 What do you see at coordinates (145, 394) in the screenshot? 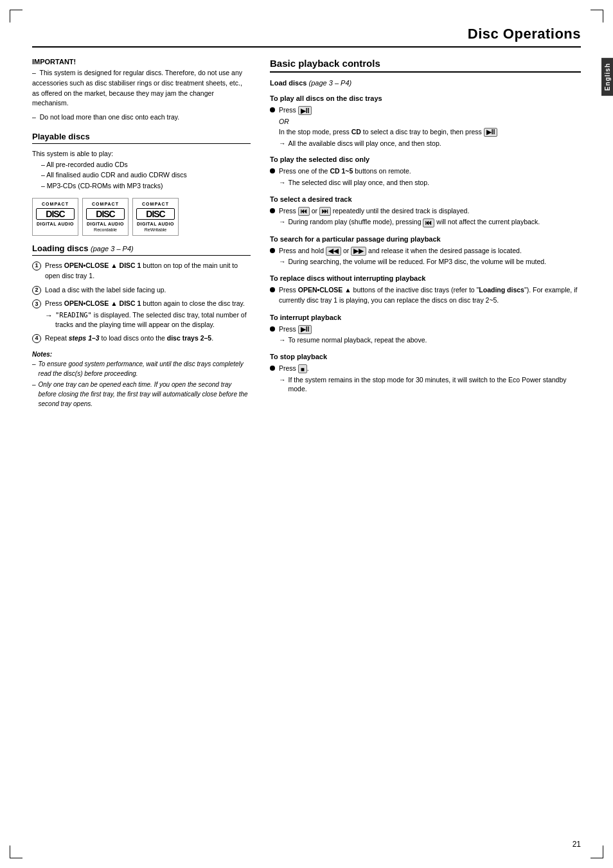
I see `note-text-2: Only one tray can be opened each time. I…` at bounding box center [145, 394].